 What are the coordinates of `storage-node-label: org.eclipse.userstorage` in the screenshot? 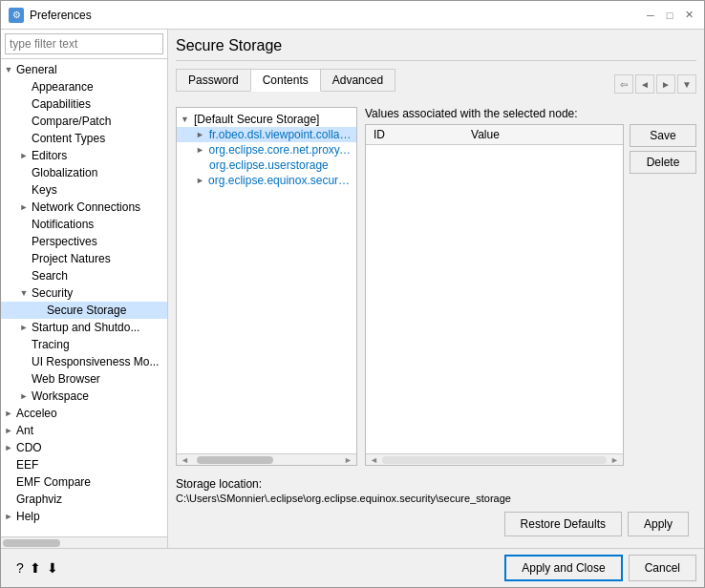 It's located at (269, 165).